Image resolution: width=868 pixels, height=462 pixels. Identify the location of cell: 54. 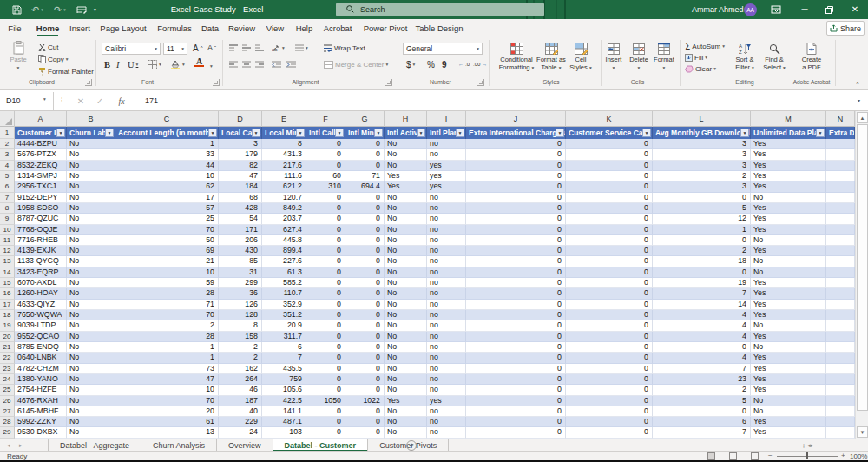
(240, 219).